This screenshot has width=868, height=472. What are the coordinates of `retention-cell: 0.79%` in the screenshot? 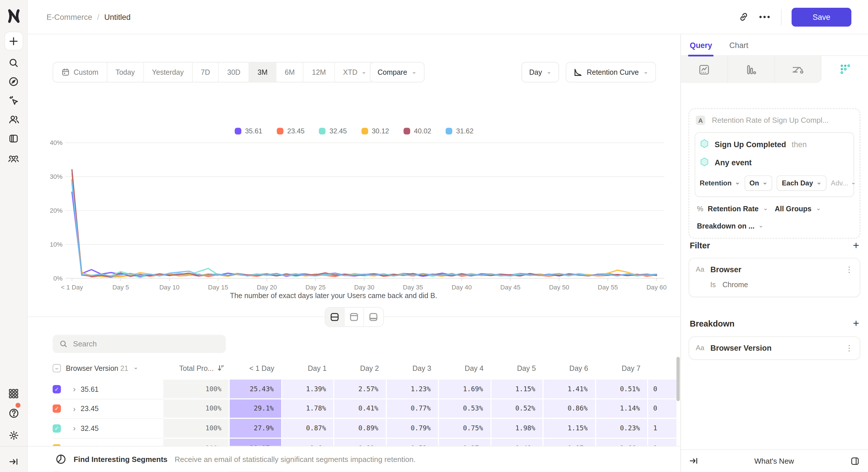 It's located at (413, 429).